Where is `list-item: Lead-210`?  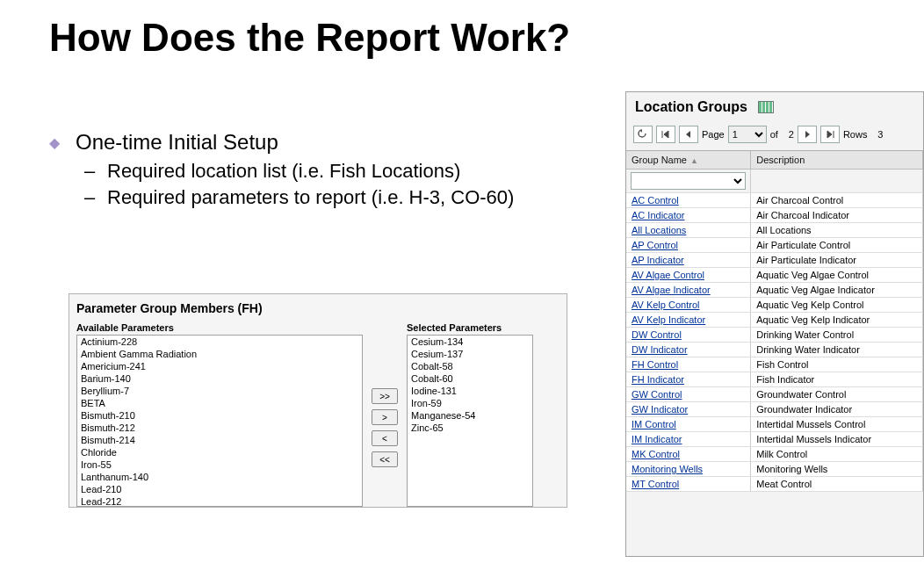
list-item: Lead-210 is located at coordinates (220, 489).